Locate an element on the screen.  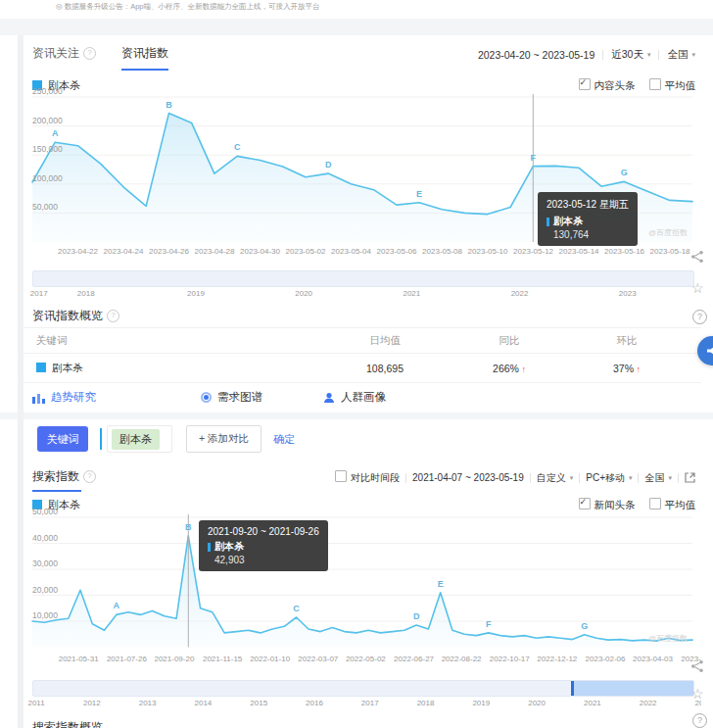
x-axis-tick: 2022-06-27 is located at coordinates (413, 658).